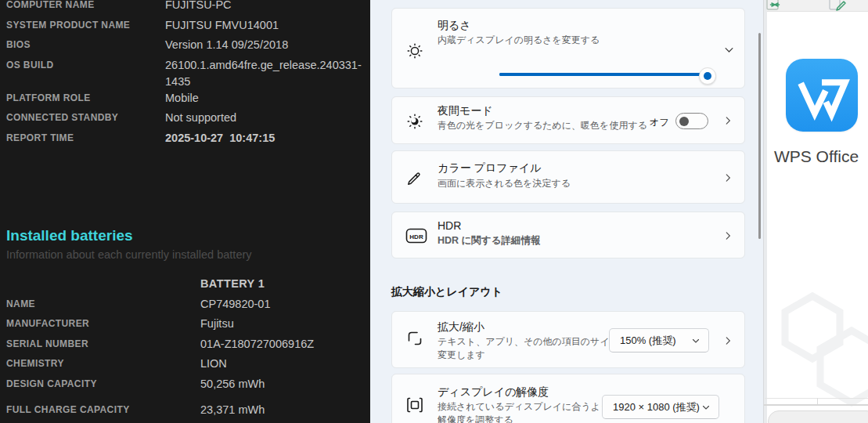 The height and width of the screenshot is (423, 868). What do you see at coordinates (775, 5) in the screenshot?
I see `table-formula-icon` at bounding box center [775, 5].